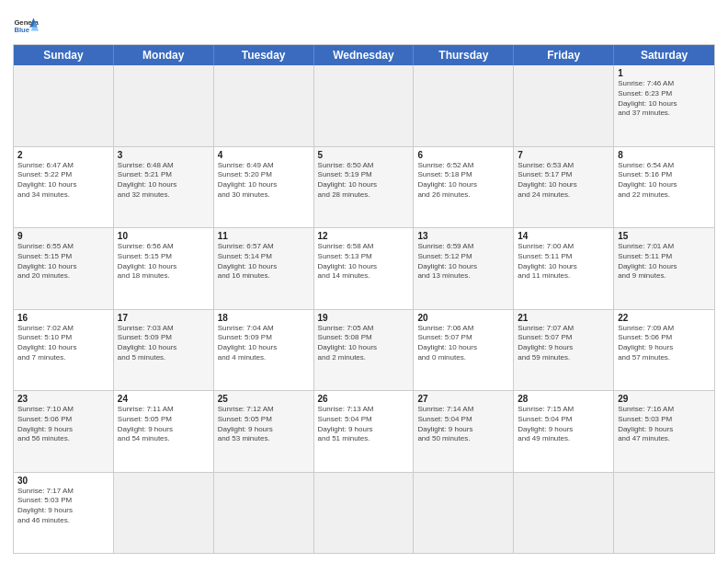  What do you see at coordinates (164, 350) in the screenshot?
I see `calendar-cell-3-1: 17Sunrise: 7:03 AM Sunset: 5:09 PM Dayli…` at bounding box center [164, 350].